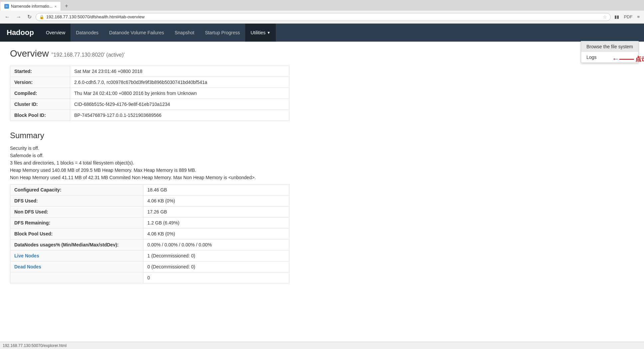  What do you see at coordinates (322, 33) in the screenshot?
I see `hadoop-nav-wrapper: Hadoop Overview Datanodes Datanode Volum…` at bounding box center [322, 33].